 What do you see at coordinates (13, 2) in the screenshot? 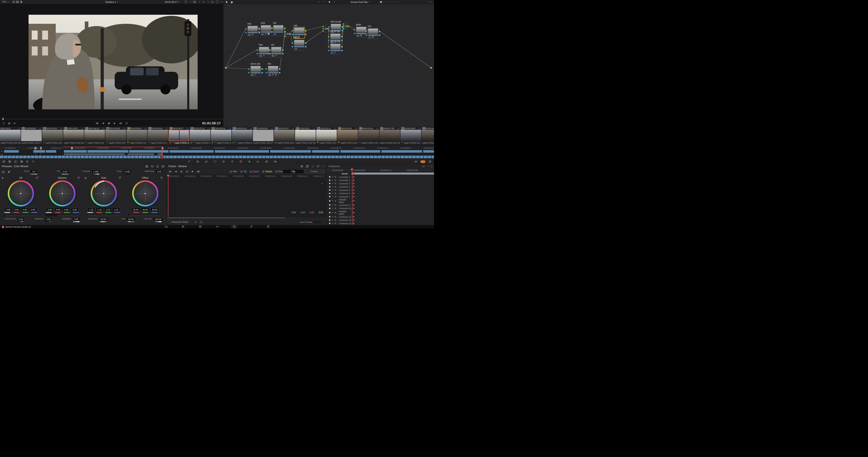
I see `split-wipe-icon` at bounding box center [13, 2].